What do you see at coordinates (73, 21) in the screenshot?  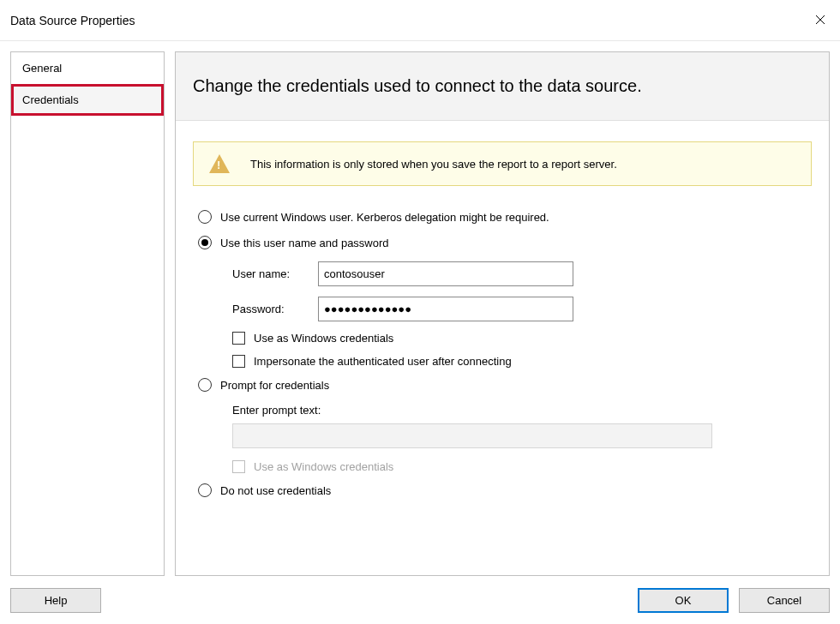 I see `window-title: Data Source Properties` at bounding box center [73, 21].